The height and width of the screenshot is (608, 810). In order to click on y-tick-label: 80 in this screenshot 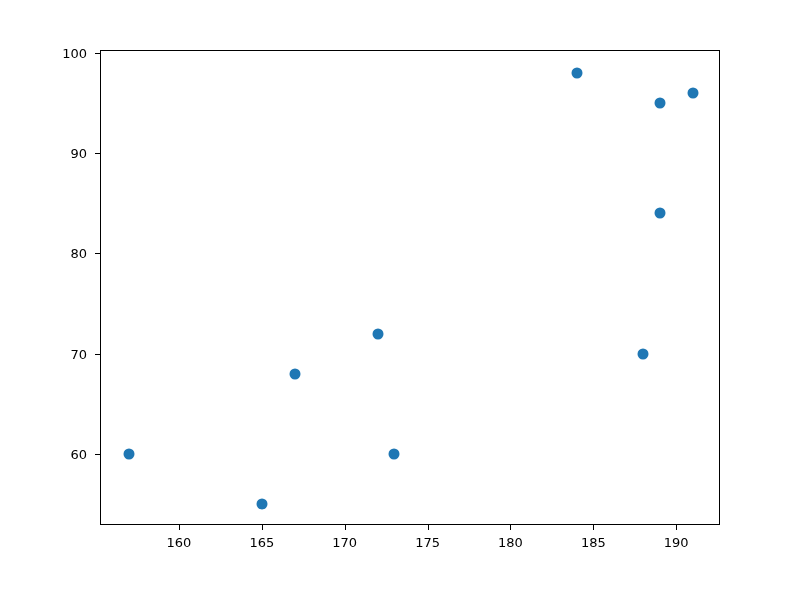, I will do `click(78, 254)`.